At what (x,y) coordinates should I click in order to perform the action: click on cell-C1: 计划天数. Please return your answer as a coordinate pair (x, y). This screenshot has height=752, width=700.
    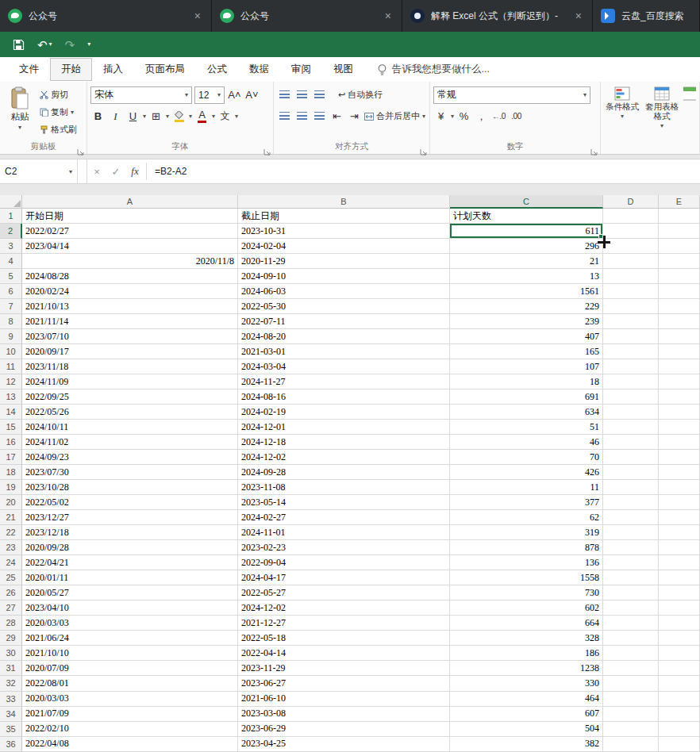
    Looking at the image, I should click on (527, 216).